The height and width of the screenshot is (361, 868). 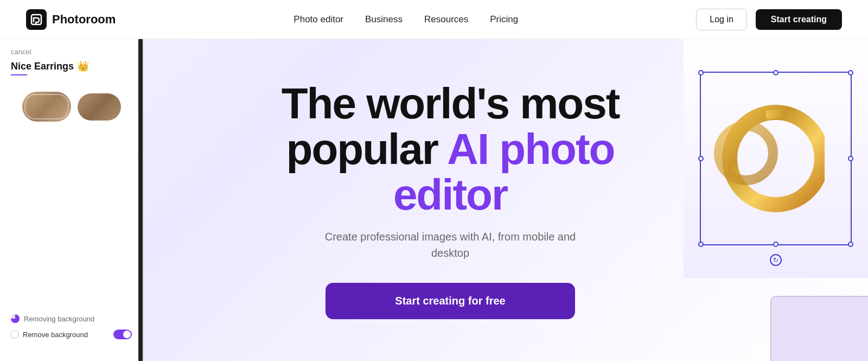 What do you see at coordinates (450, 149) in the screenshot?
I see `hero-title: The world's most popular AI photo editor` at bounding box center [450, 149].